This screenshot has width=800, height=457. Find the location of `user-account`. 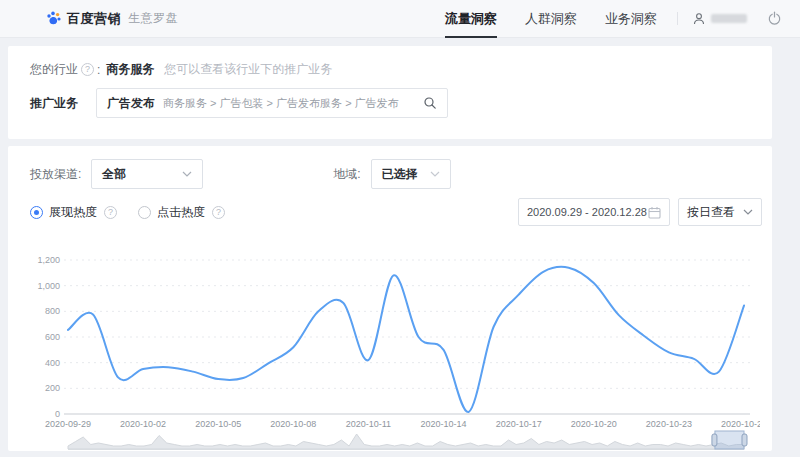

user-account is located at coordinates (720, 19).